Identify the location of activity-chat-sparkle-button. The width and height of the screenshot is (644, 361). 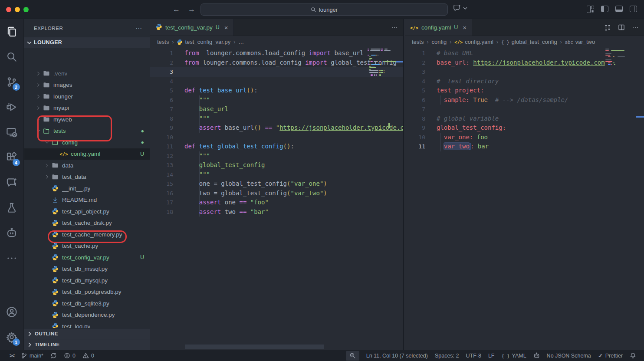
(12, 183).